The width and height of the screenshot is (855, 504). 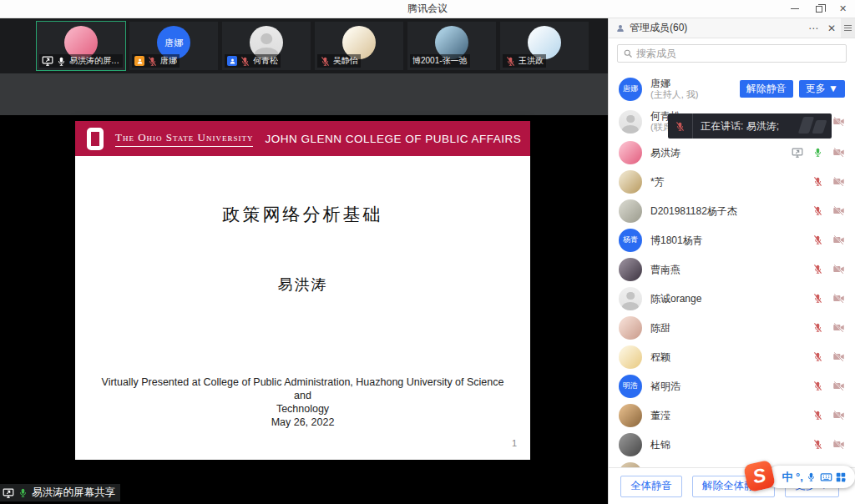 What do you see at coordinates (302, 402) in the screenshot?
I see `slide-footer-text: Virtually Presented at College of Public…` at bounding box center [302, 402].